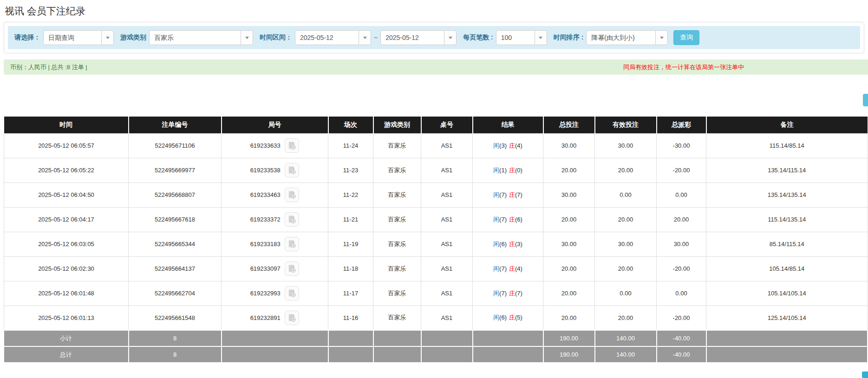 The width and height of the screenshot is (868, 378). What do you see at coordinates (376, 38) in the screenshot?
I see `date-range-tilde: ~` at bounding box center [376, 38].